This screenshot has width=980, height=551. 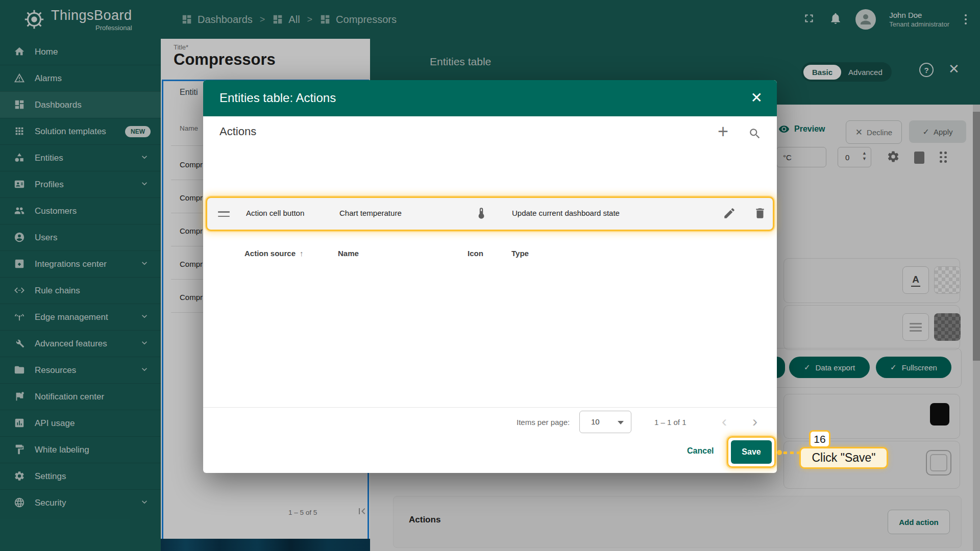 What do you see at coordinates (755, 135) in the screenshot?
I see `search-icon` at bounding box center [755, 135].